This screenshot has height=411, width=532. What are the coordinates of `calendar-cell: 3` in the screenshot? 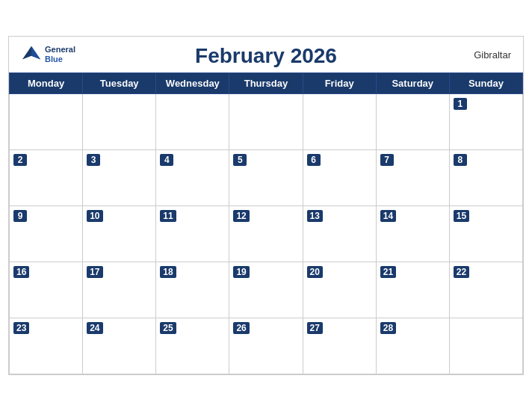 It's located at (120, 178).